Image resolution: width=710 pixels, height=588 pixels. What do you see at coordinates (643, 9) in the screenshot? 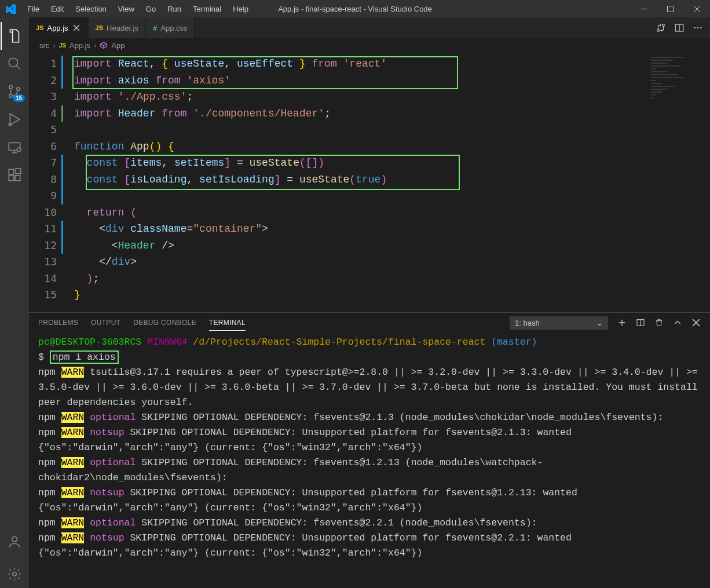
I see `minimize-button` at bounding box center [643, 9].